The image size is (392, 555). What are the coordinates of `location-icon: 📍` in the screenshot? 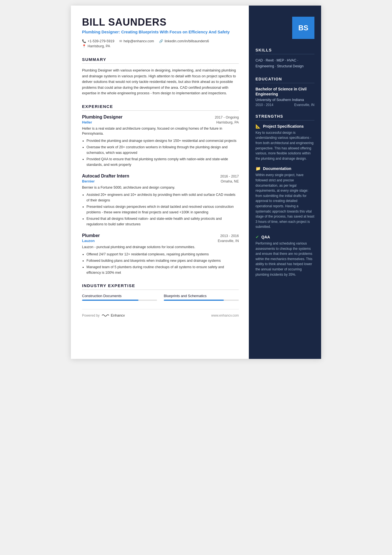 It's located at (84, 46).